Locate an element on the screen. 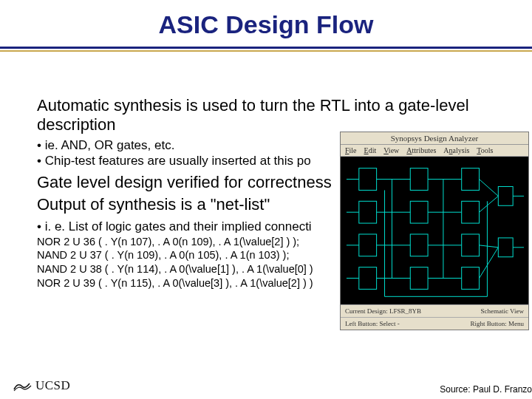 This screenshot has height=399, width=532. schematic-canvas is located at coordinates (434, 231).